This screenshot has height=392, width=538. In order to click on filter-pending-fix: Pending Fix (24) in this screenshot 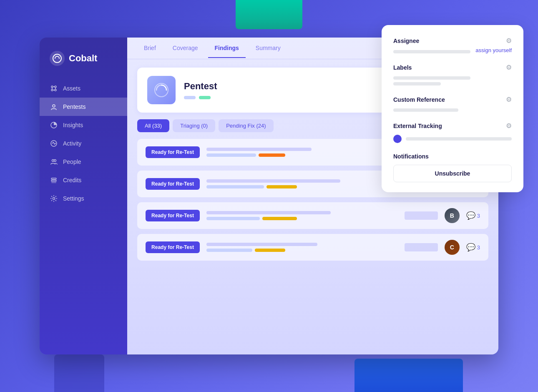, I will do `click(246, 126)`.